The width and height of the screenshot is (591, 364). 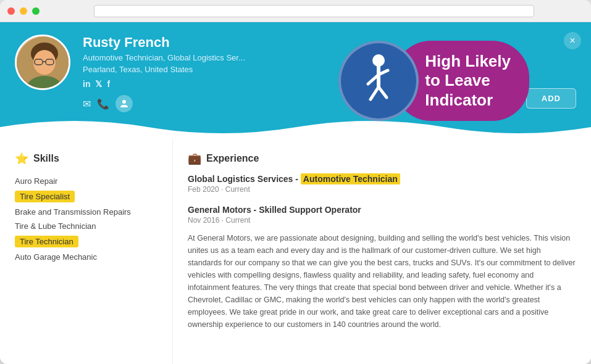 What do you see at coordinates (382, 179) in the screenshot?
I see `exp-company-global: Global Logistics Services - Automotive T…` at bounding box center [382, 179].